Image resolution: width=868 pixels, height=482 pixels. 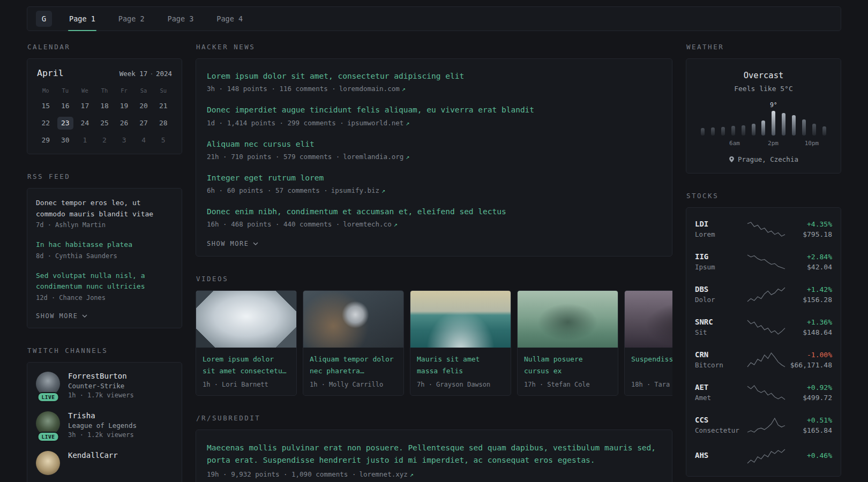 What do you see at coordinates (434, 212) in the screenshot?
I see `hn-item-title: Donec enim nibh, condimentum et accumsan…` at bounding box center [434, 212].